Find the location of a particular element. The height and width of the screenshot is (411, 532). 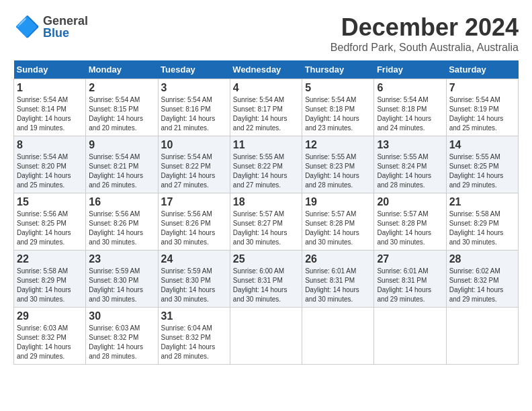

calendar-cell: 30Sunrise: 6:03 AM Sunset: 8:32 PM Dayli… is located at coordinates (122, 336).